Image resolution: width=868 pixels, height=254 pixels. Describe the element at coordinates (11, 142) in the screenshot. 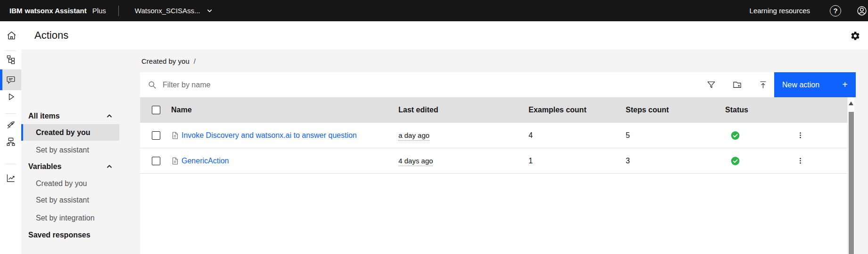

I see `flow-icon` at that location.